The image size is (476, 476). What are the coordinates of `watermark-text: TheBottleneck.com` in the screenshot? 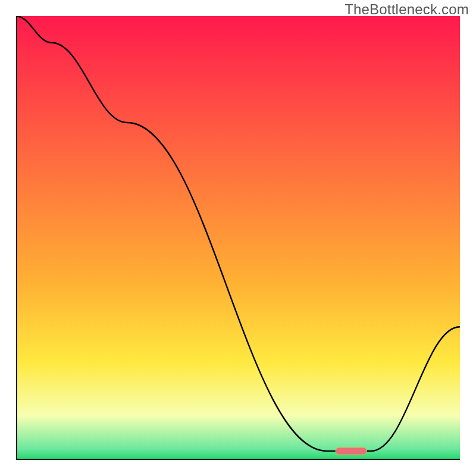 It's located at (407, 10).